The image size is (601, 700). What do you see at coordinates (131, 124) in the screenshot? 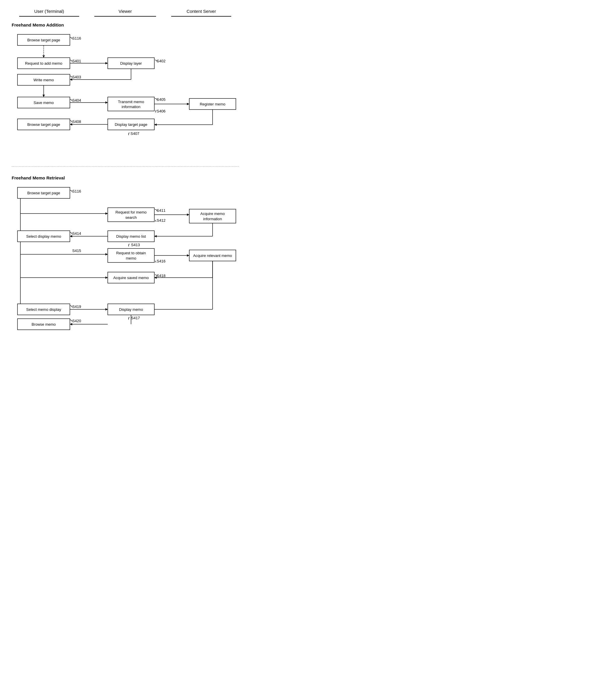
I see `node-display-target-page: Display target page` at bounding box center [131, 124].